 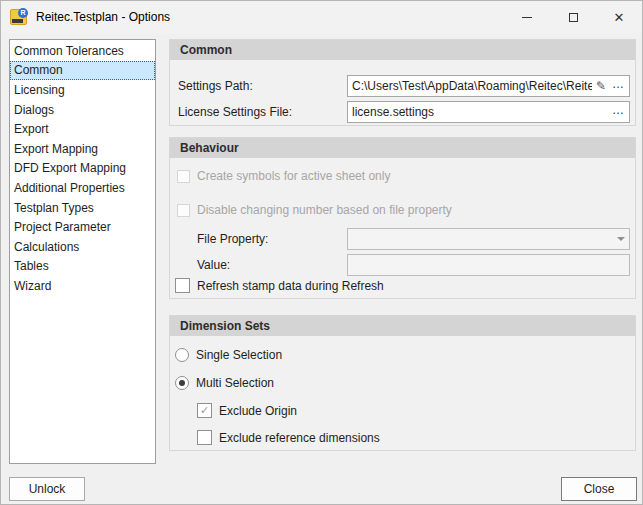 What do you see at coordinates (290, 286) in the screenshot?
I see `refresh-stamp-label: Refresh stamp data during Refresh` at bounding box center [290, 286].